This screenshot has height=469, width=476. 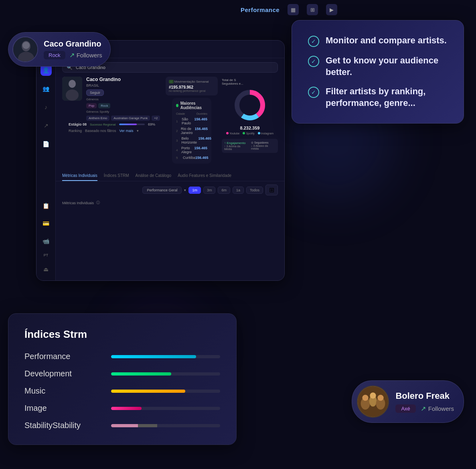 I want to click on spotify-genre-1: Anthem Emo, so click(x=98, y=118).